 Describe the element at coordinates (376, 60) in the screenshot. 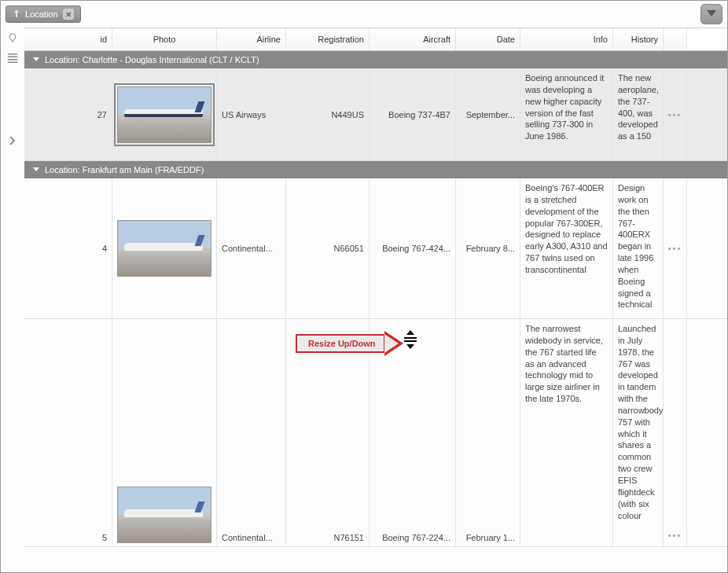

I see `group-header: Location: Charlotte - Douglas Internatio…` at that location.